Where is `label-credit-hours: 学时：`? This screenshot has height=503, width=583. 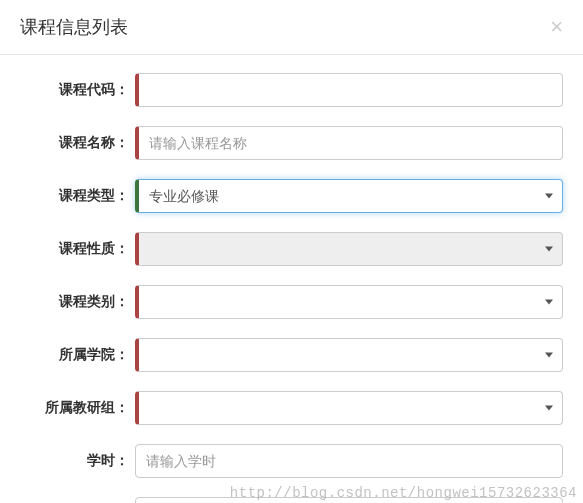 label-credit-hours: 学时： is located at coordinates (78, 461).